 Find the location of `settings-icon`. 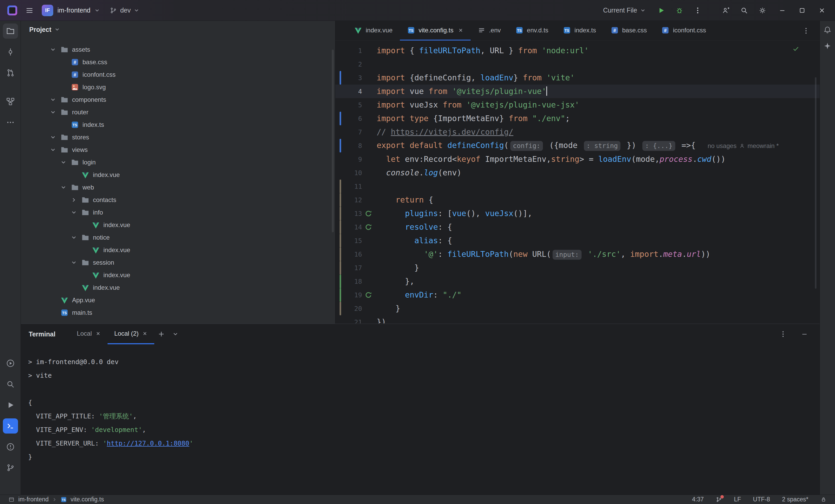

settings-icon is located at coordinates (762, 11).